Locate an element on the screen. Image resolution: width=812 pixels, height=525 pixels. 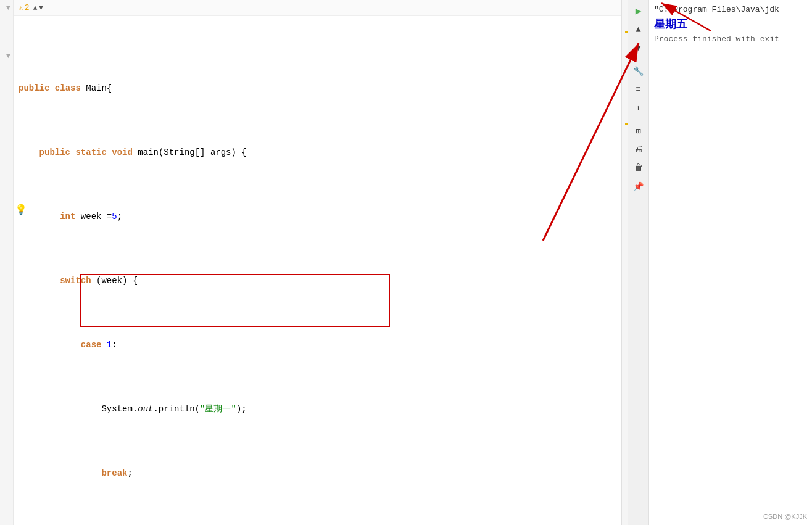
code-line: public class Main{ is located at coordinates (317, 88).